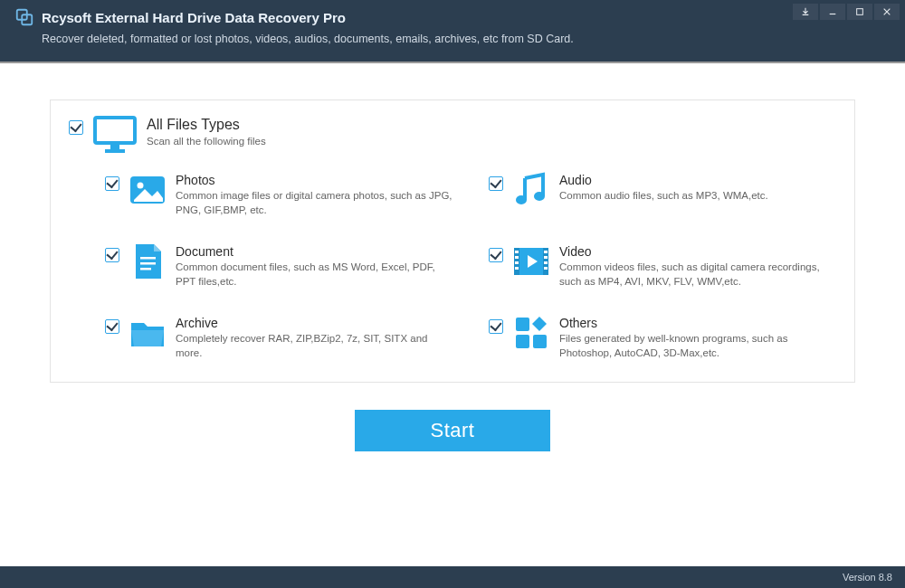  I want to click on type-desc: Files generated by well-known programs, …, so click(698, 346).